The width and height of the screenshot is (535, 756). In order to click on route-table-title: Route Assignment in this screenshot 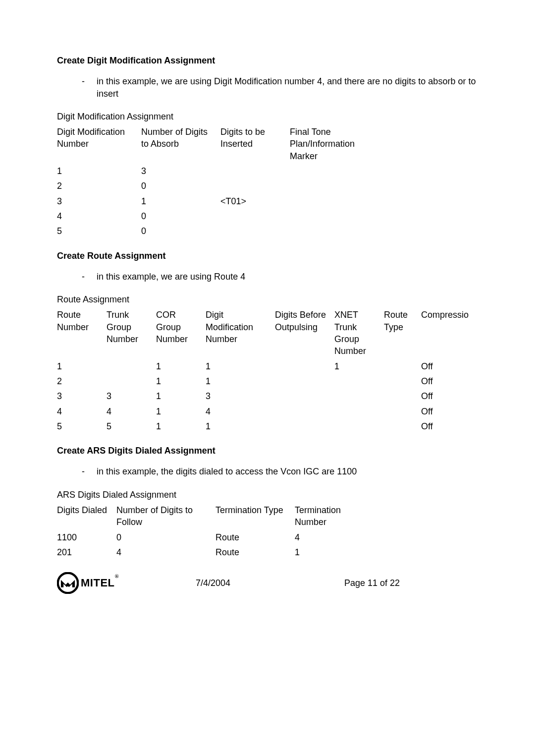, I will do `click(268, 299)`.